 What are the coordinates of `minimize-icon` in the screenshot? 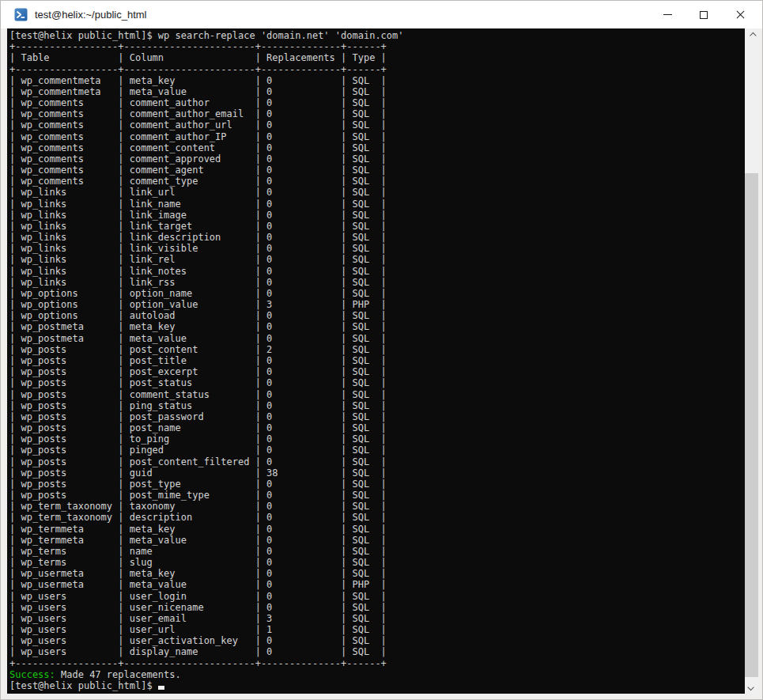 It's located at (667, 14).